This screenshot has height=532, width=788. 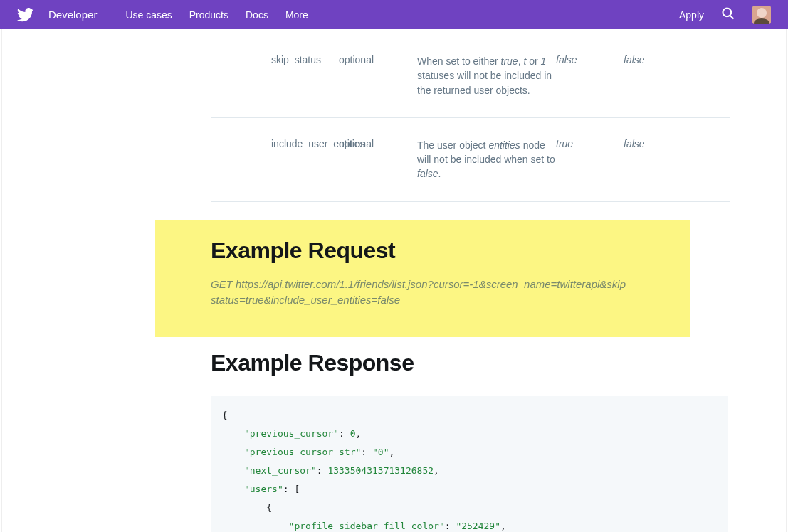 What do you see at coordinates (589, 144) in the screenshot?
I see `param-default: true` at bounding box center [589, 144].